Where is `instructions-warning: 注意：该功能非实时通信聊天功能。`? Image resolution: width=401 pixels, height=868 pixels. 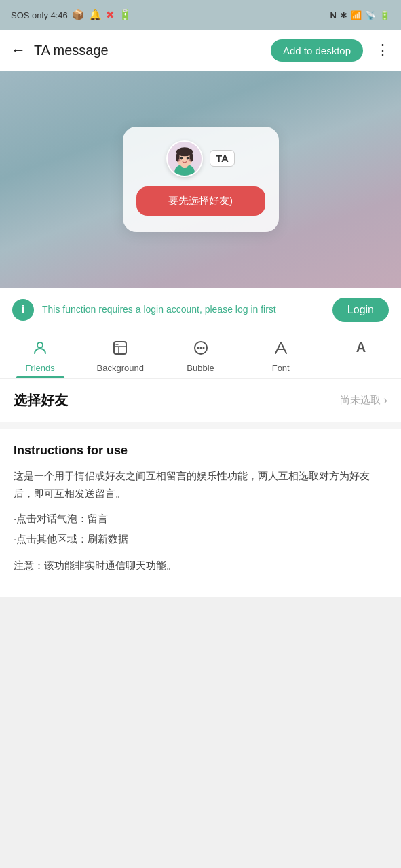 instructions-warning: 注意：该功能非实时通信聊天功能。 is located at coordinates (201, 566).